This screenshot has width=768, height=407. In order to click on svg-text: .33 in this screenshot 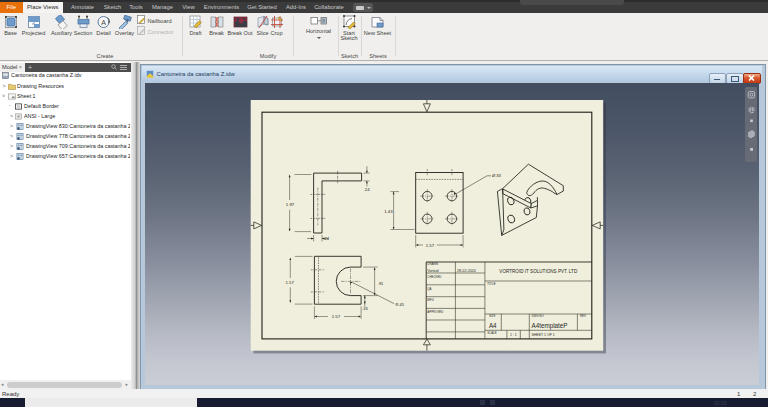, I will do `click(364, 308)`.